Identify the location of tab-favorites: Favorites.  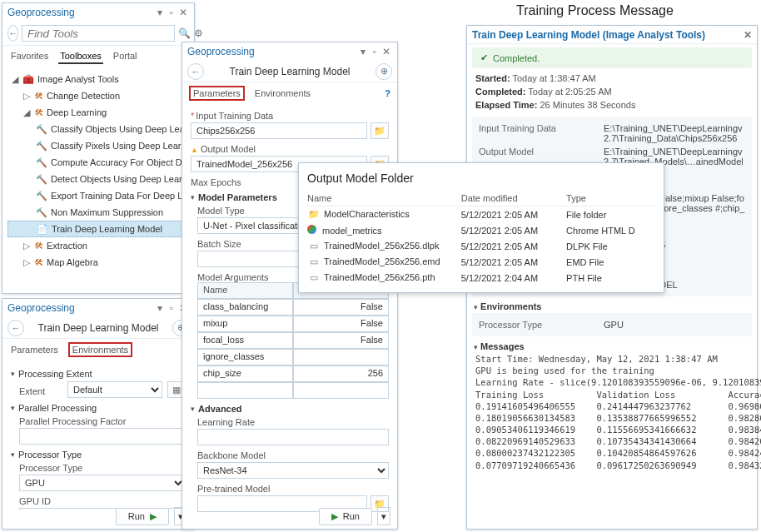
(30, 57).